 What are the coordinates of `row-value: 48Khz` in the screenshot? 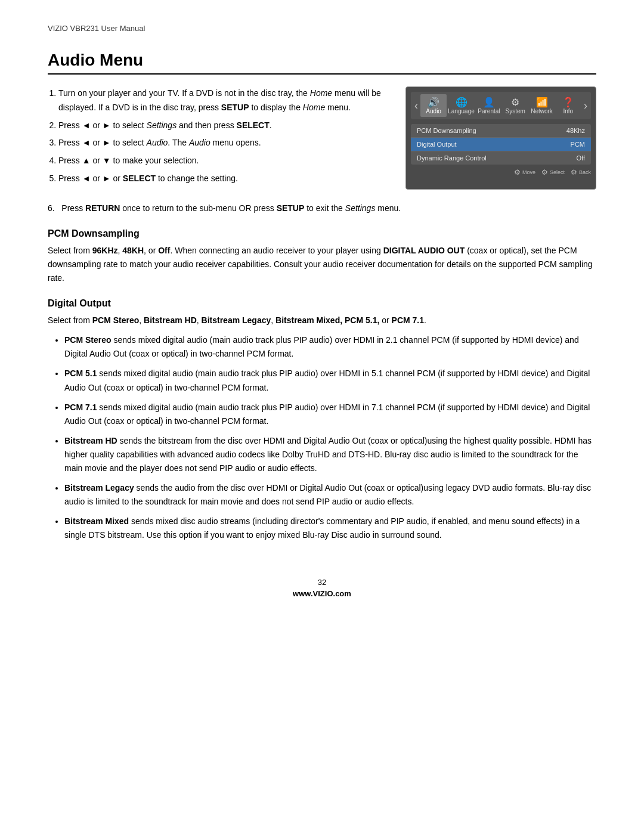 It's located at (576, 131).